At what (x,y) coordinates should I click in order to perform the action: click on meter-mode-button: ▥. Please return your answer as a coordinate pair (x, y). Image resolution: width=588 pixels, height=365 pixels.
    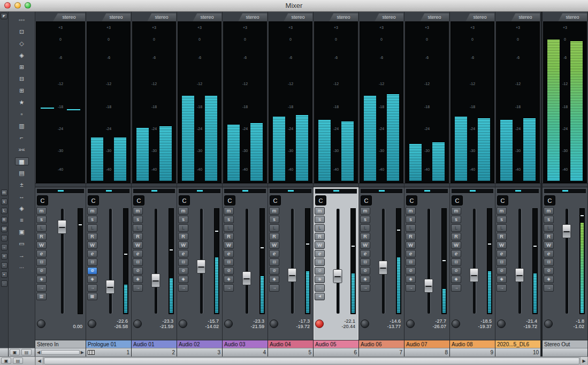
    Looking at the image, I should click on (42, 296).